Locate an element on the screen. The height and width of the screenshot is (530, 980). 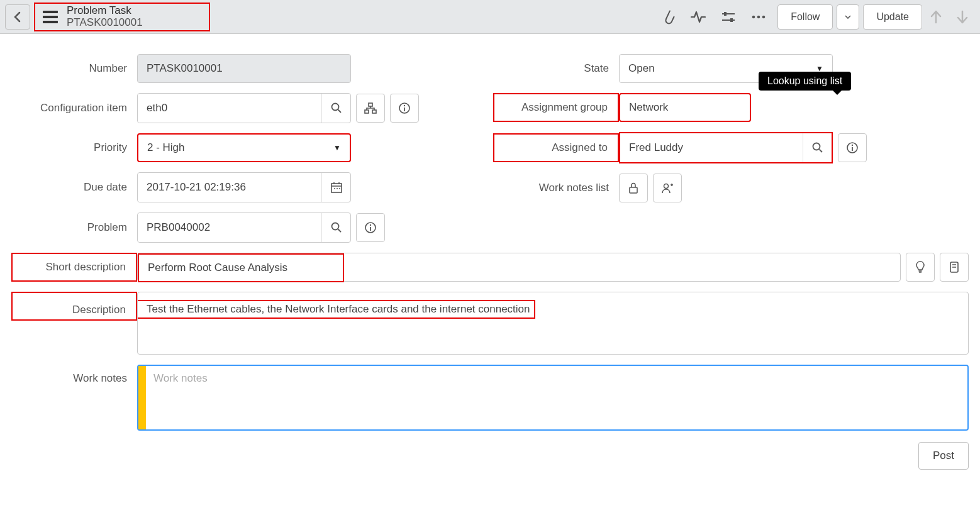
work-notes-textarea: Work notes is located at coordinates (553, 397).